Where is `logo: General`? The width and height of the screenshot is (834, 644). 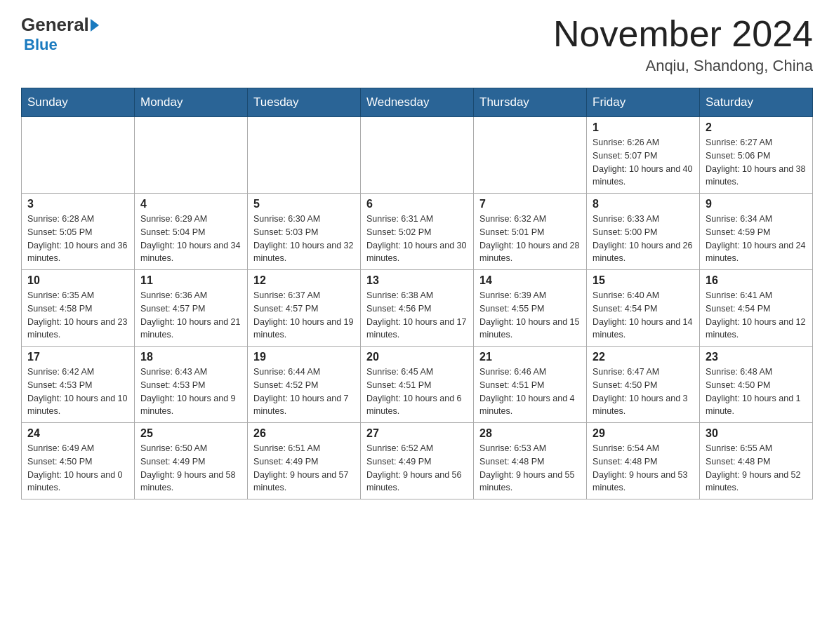
logo: General is located at coordinates (60, 25).